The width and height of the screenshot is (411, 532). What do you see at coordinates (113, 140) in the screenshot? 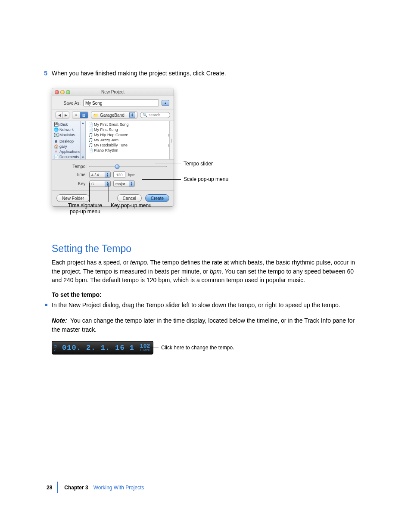
I see `file-browser: 💾iDisk 🌐Network 💽Macintos… 🖥Desktop 🏠gar…` at bounding box center [113, 140].